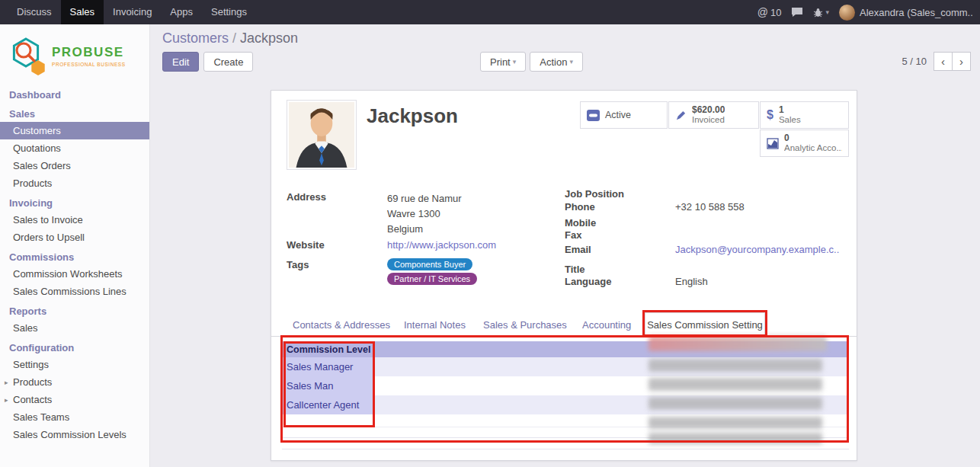 The width and height of the screenshot is (980, 467). Describe the element at coordinates (805, 115) in the screenshot. I see `stat-sales: $ 1 Sales` at that location.